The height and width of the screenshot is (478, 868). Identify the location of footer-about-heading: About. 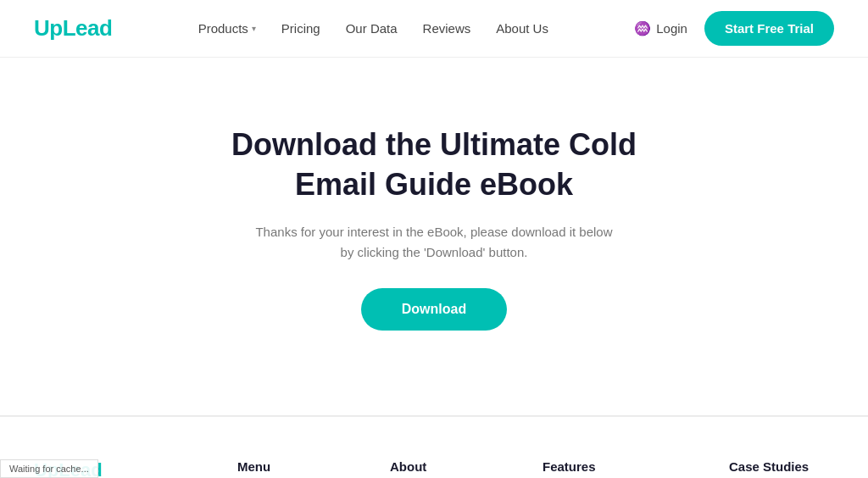
(458, 466).